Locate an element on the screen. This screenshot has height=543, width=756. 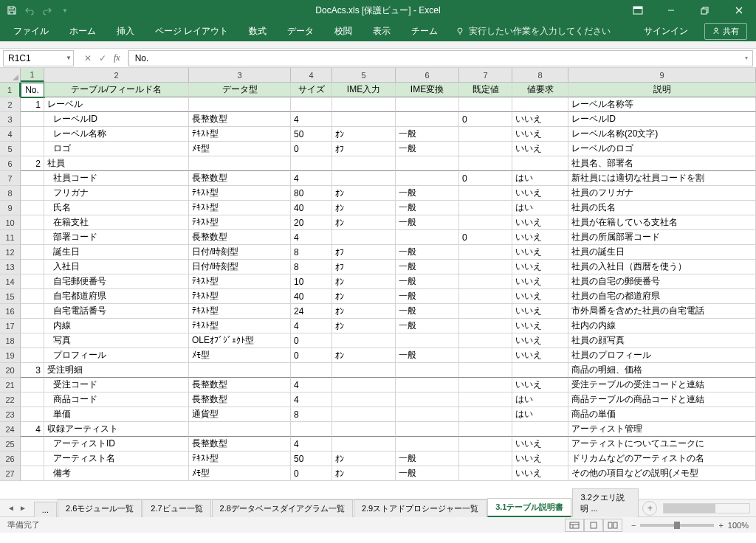
cell: 商品の単価 is located at coordinates (662, 415).